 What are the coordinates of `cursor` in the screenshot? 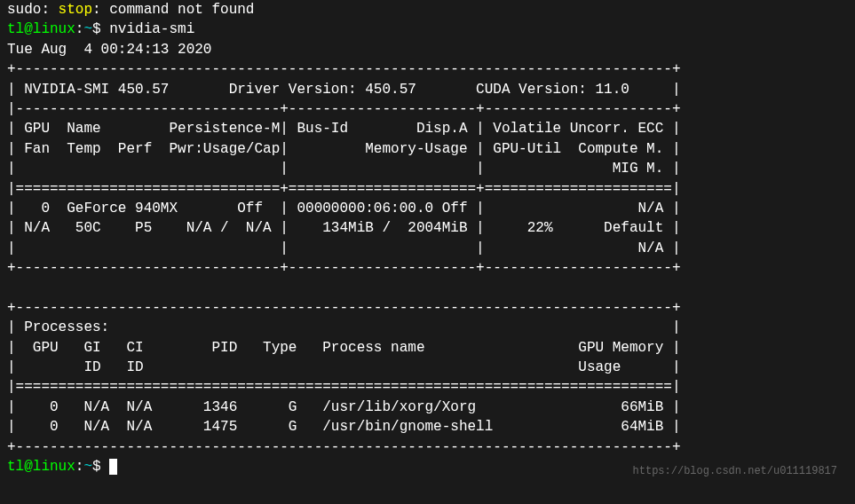 It's located at (114, 467).